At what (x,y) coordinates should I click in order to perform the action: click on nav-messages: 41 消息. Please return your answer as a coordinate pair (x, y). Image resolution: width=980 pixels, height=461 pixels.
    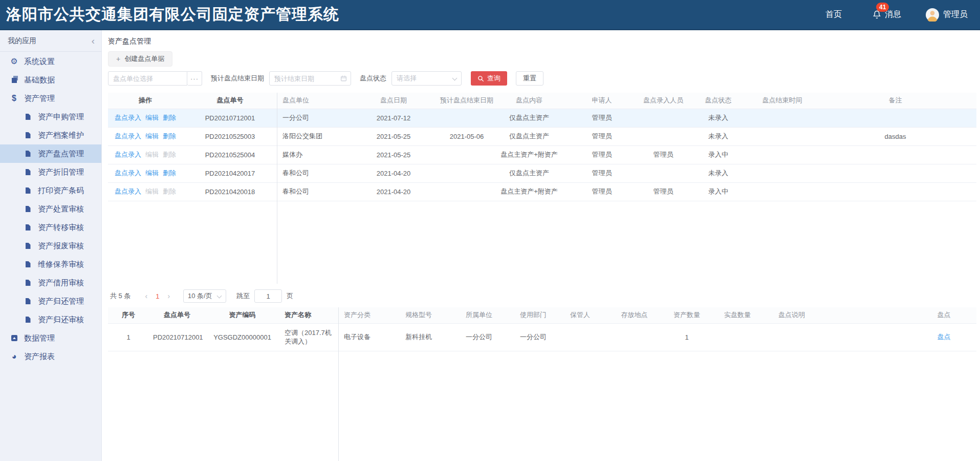
    Looking at the image, I should click on (887, 14).